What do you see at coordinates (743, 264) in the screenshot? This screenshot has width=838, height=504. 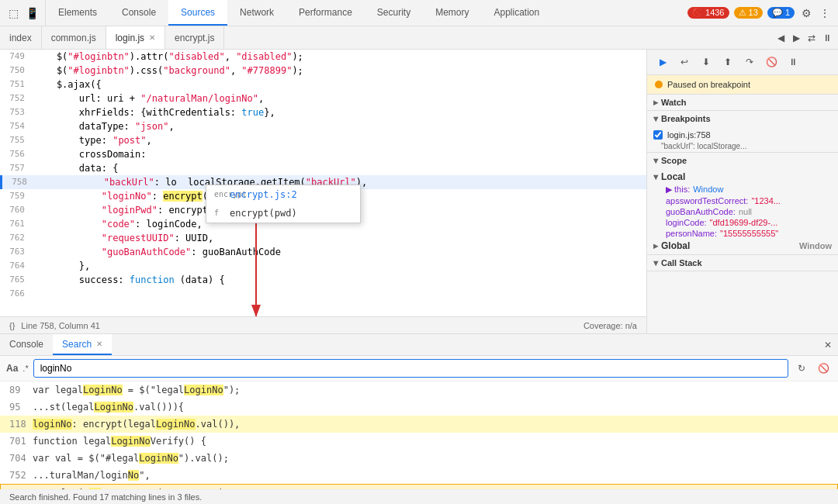 I see `callstack-section: ▶ Call Stack` at bounding box center [743, 264].